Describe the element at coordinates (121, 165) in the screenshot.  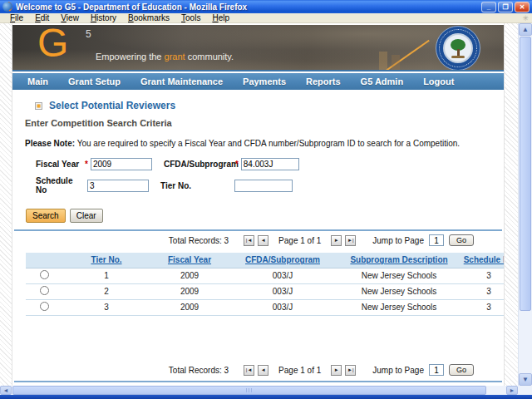
I see `fiscal-year-input` at that location.